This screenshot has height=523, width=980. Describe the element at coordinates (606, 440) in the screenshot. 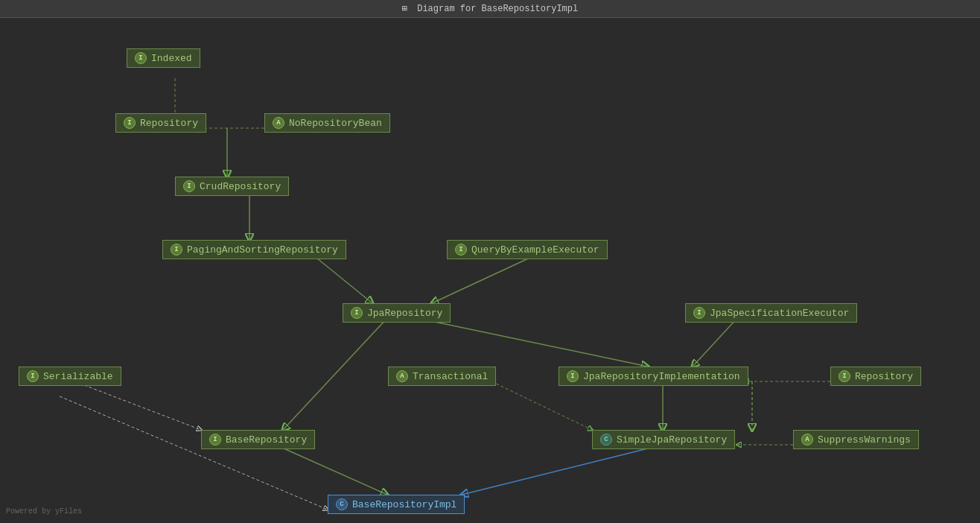

I see `node-icon-SimpleJpaRepository: C` at that location.